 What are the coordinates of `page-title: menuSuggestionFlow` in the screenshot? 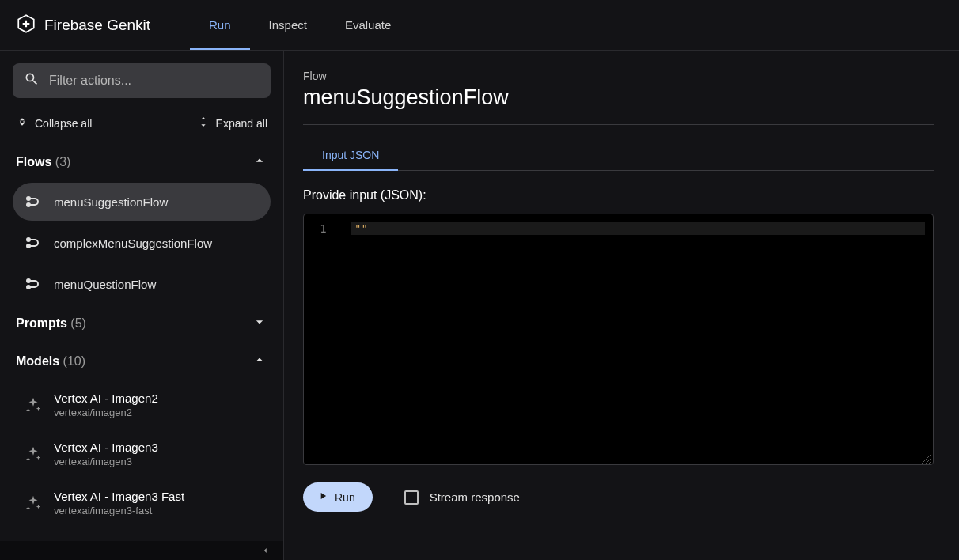 It's located at (619, 98).